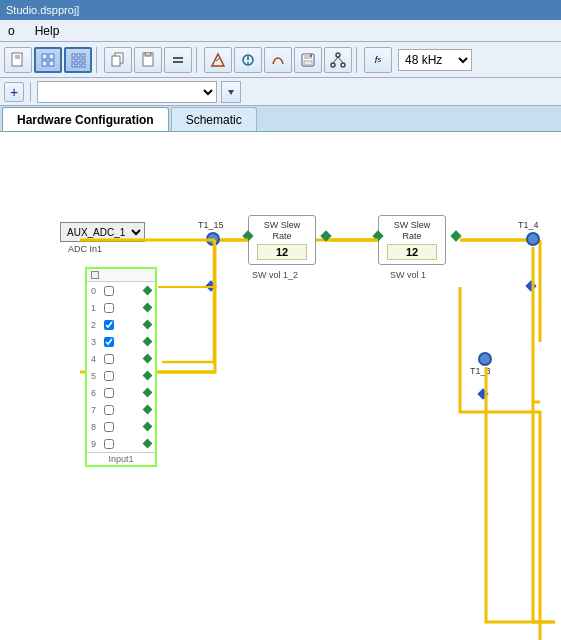  I want to click on input-row-0: 0, so click(121, 290).